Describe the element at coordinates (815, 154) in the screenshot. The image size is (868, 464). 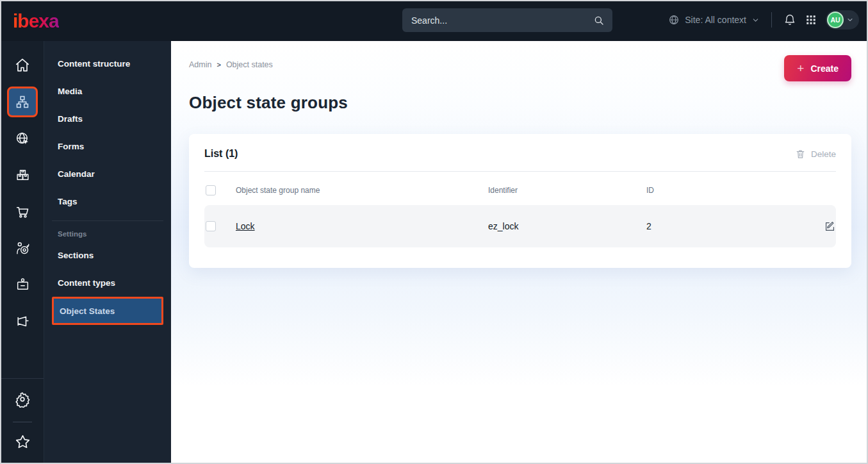
I see `delete-button: Delete` at that location.